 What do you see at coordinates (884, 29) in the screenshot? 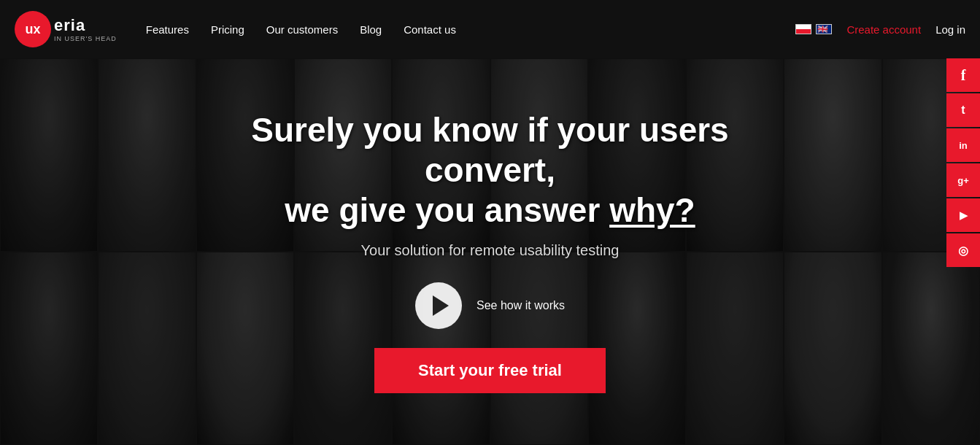
I see `create-account-link: Create account` at bounding box center [884, 29].